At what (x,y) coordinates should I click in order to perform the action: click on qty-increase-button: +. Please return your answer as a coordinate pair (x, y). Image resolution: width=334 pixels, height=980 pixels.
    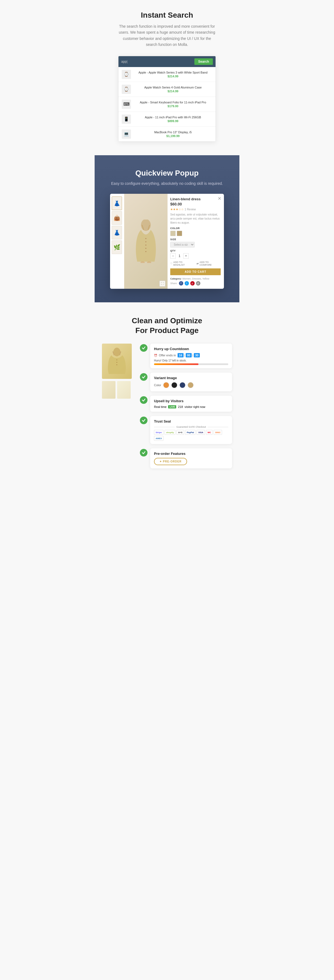
    Looking at the image, I should click on (186, 256).